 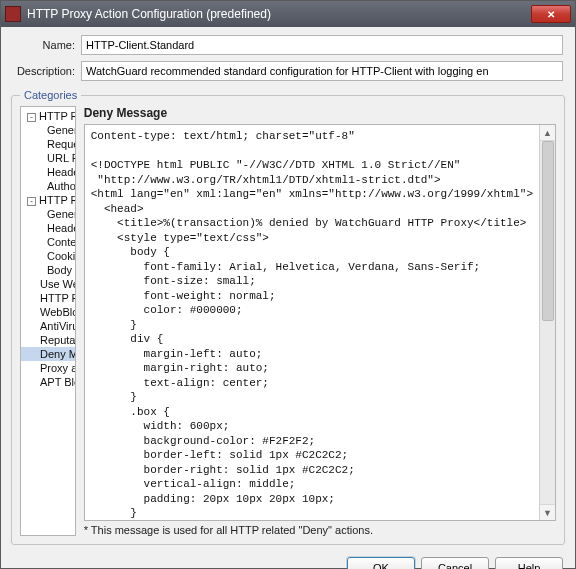 I want to click on button-bar: OK Cancel Help, so click(x=288, y=560).